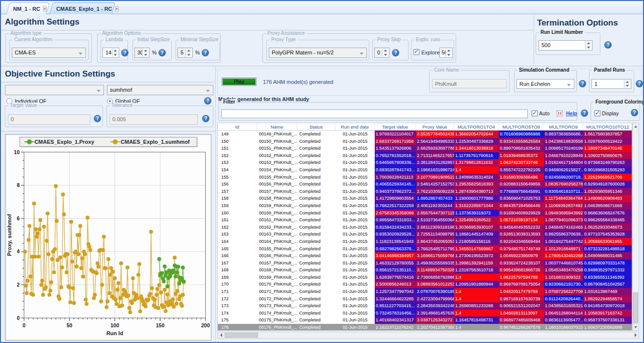 The height and width of the screenshot is (343, 644). Describe the element at coordinates (425, 213) in the screenshot. I see `table-row: 16000160_PhiKmult_...Completed01-Jun-201…` at that location.